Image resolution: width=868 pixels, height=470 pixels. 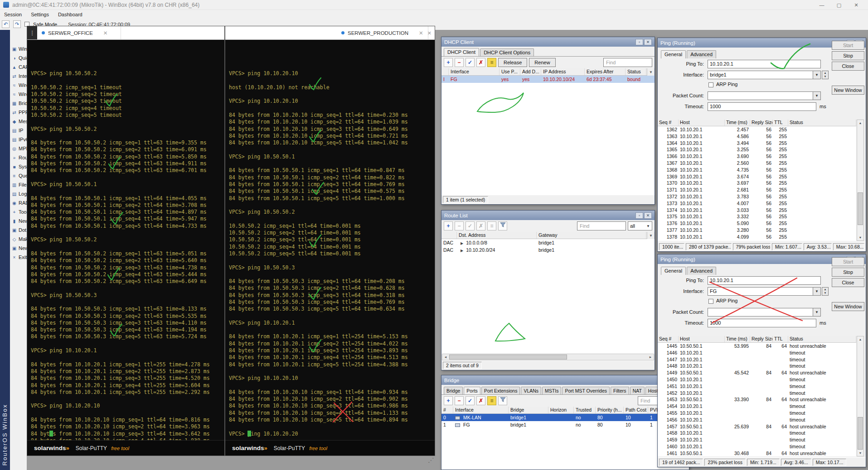 I want to click on tab-dhcp-client: DHCP Client, so click(x=461, y=52).